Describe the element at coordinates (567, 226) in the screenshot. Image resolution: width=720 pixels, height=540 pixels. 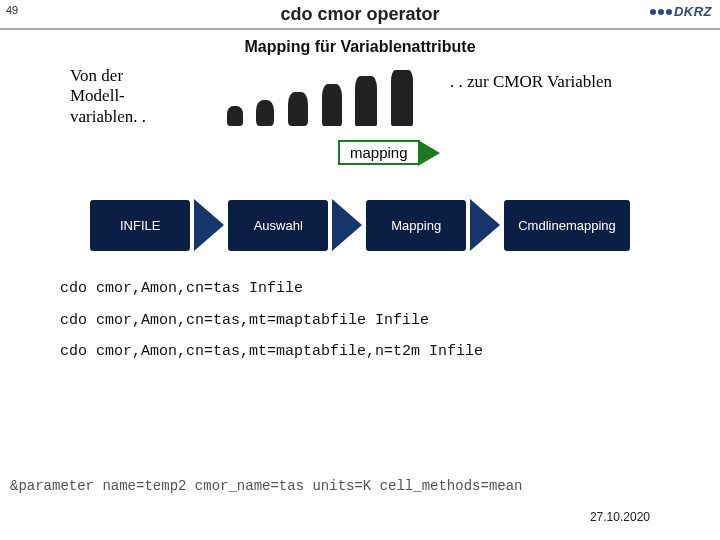
I see `flow-box-cmdline: Cmdlinemapping` at that location.